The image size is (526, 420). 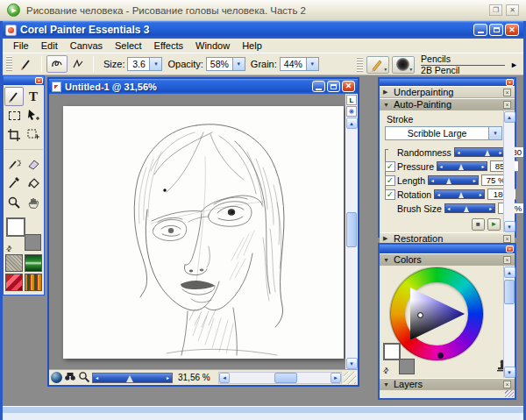 What do you see at coordinates (224, 378) in the screenshot?
I see `scroll-left-icon: ◄` at bounding box center [224, 378].